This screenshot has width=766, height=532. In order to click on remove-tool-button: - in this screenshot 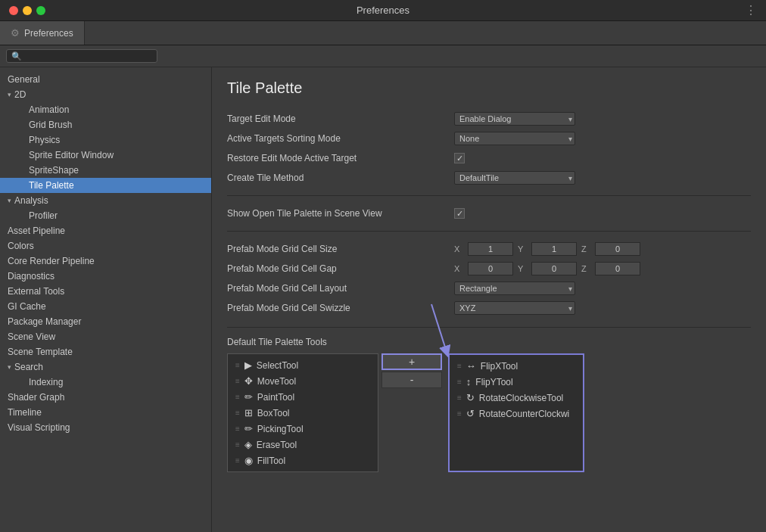, I will do `click(412, 380)`.